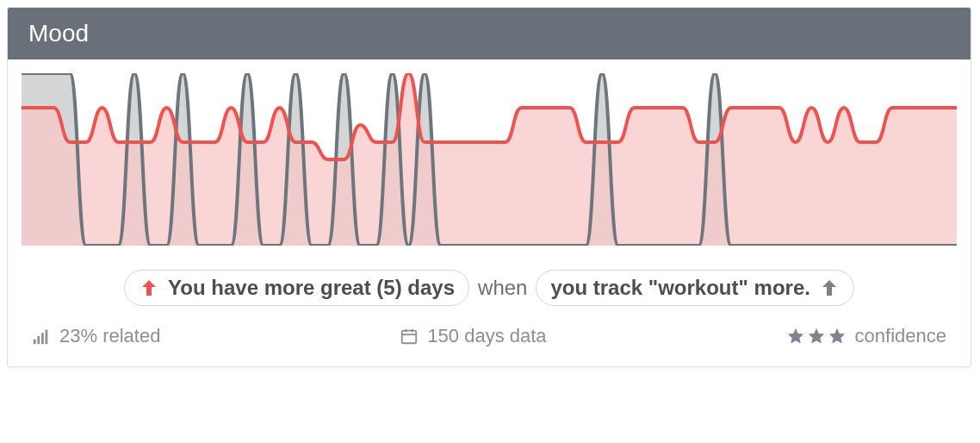  What do you see at coordinates (503, 288) in the screenshot?
I see `insight-joiner: when` at bounding box center [503, 288].